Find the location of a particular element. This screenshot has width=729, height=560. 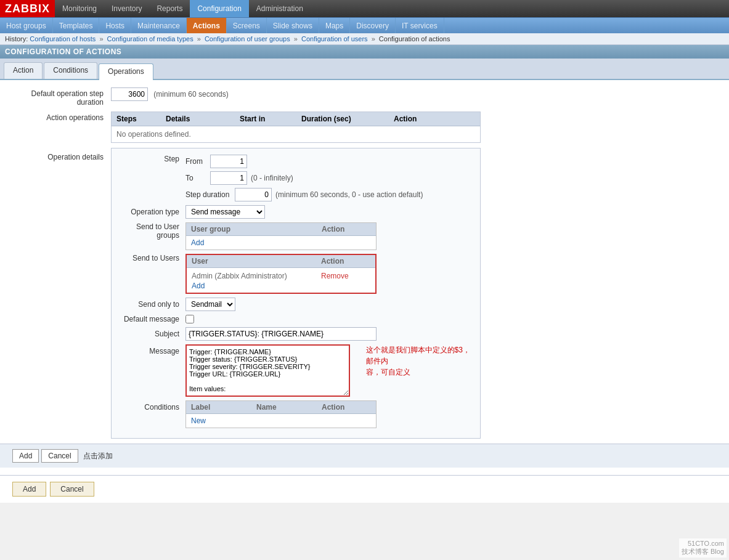

nav-discovery: Discovery is located at coordinates (373, 26).